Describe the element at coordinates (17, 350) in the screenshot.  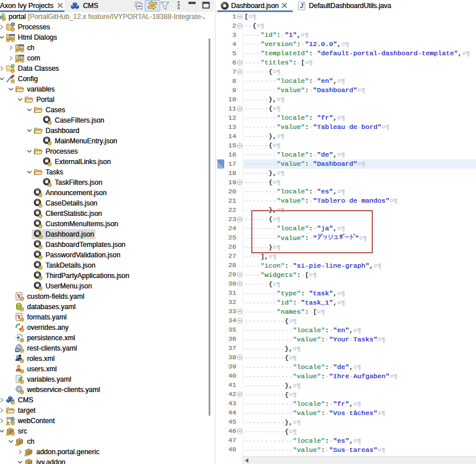
I see `svg-text: RB` at that location.